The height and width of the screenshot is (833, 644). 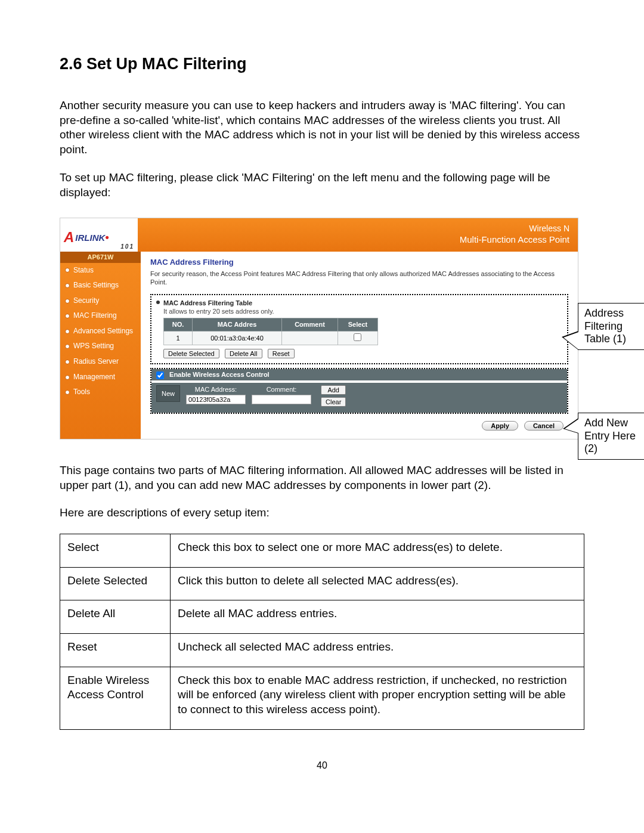 I want to click on panel-description: For security reason, the Access Point fe…, so click(x=359, y=278).